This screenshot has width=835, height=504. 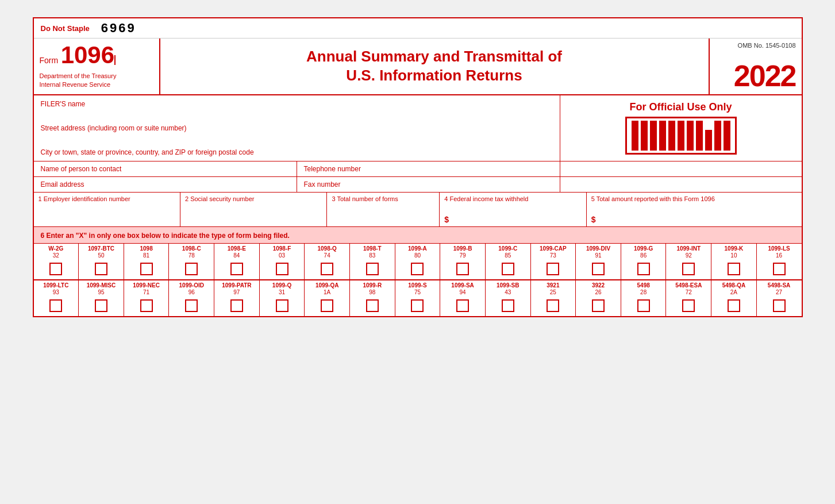 I want to click on form-type-num: 92, so click(x=688, y=256).